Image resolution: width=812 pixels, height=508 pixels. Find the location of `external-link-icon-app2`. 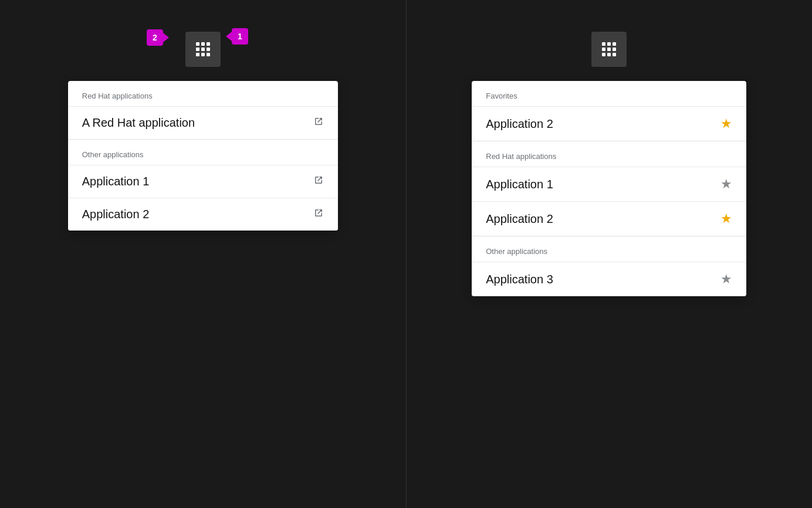

external-link-icon-app2 is located at coordinates (319, 215).